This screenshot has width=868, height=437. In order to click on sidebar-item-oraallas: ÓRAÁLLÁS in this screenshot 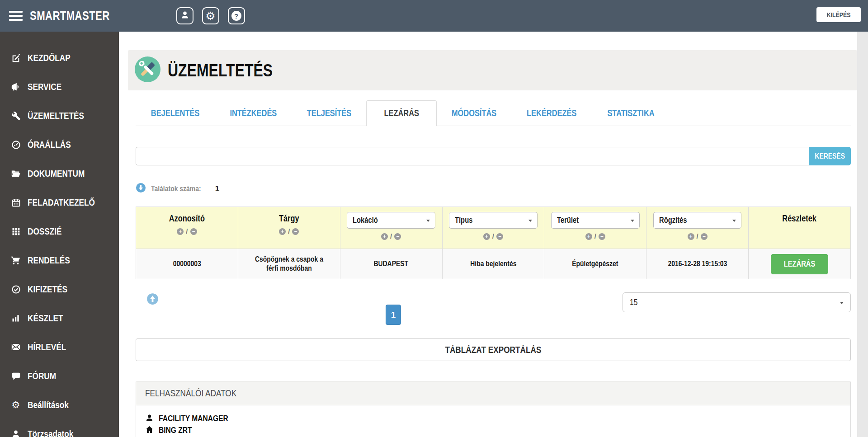, I will do `click(60, 145)`.